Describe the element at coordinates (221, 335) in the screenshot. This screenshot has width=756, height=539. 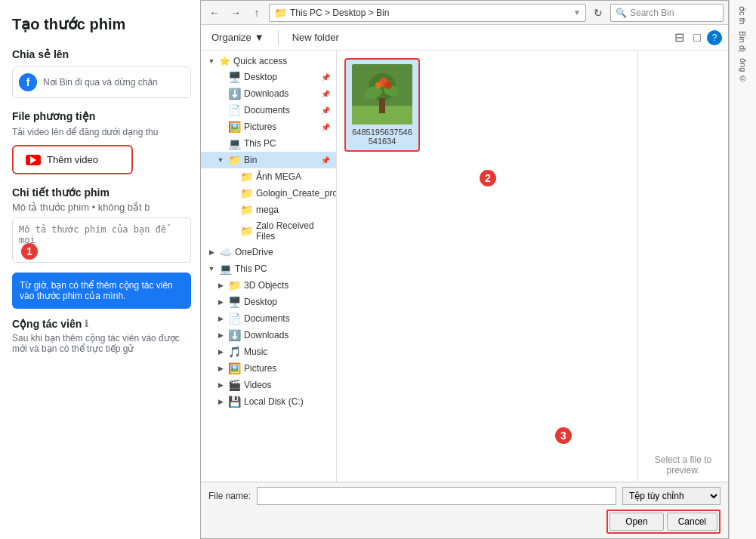
I see `downloads2-expand-icon: ▶` at that location.